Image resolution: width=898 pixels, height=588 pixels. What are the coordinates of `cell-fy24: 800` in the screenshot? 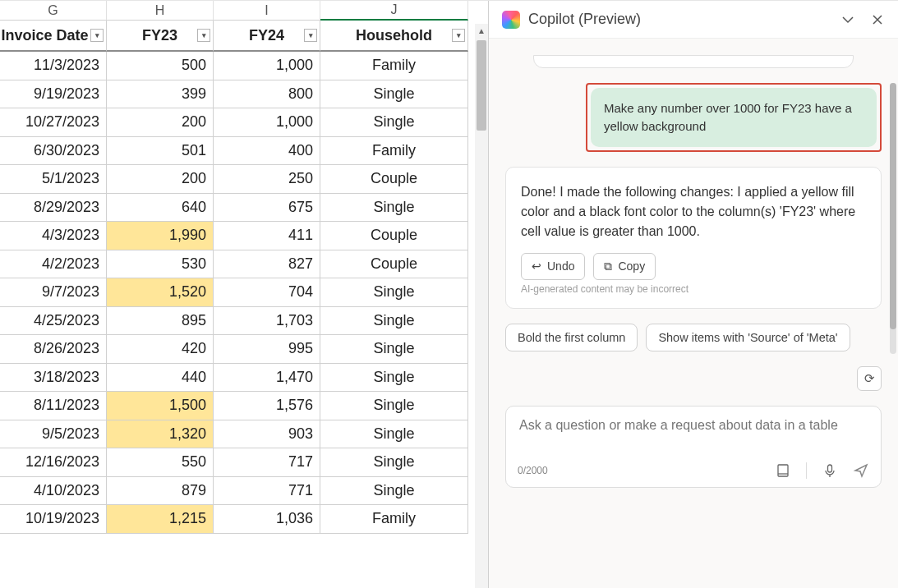 It's located at (267, 95).